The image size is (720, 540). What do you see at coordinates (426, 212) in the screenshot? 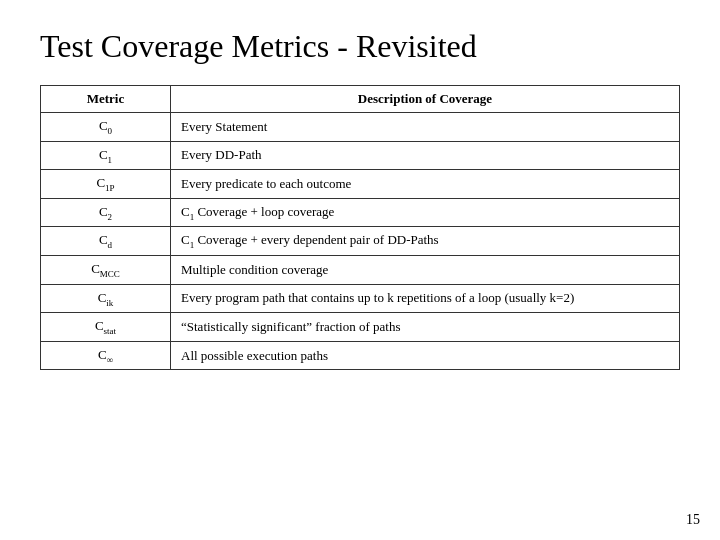
I see `description-cell: C1 Coverage + loop coverage` at bounding box center [426, 212].